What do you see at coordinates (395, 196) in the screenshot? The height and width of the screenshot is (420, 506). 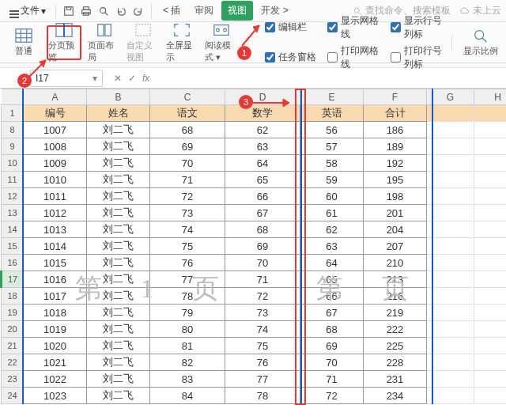 I see `data-cell: 198` at bounding box center [395, 196].